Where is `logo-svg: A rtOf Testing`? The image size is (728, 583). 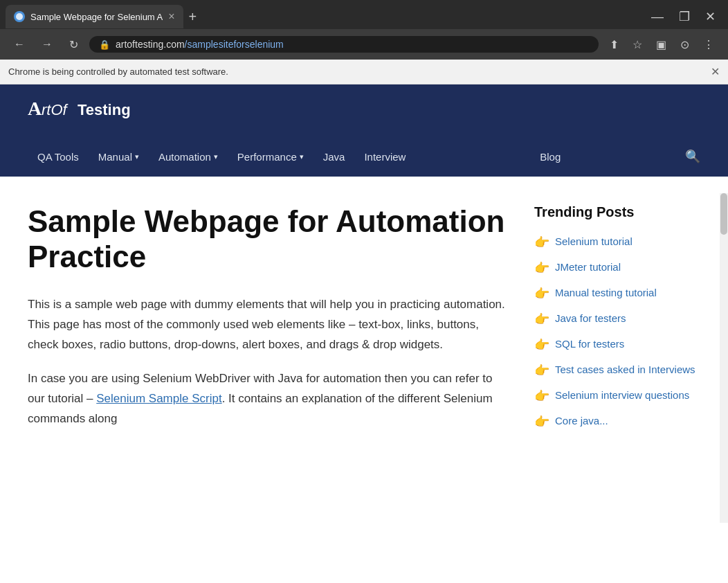 logo-svg: A rtOf Testing is located at coordinates (97, 108).